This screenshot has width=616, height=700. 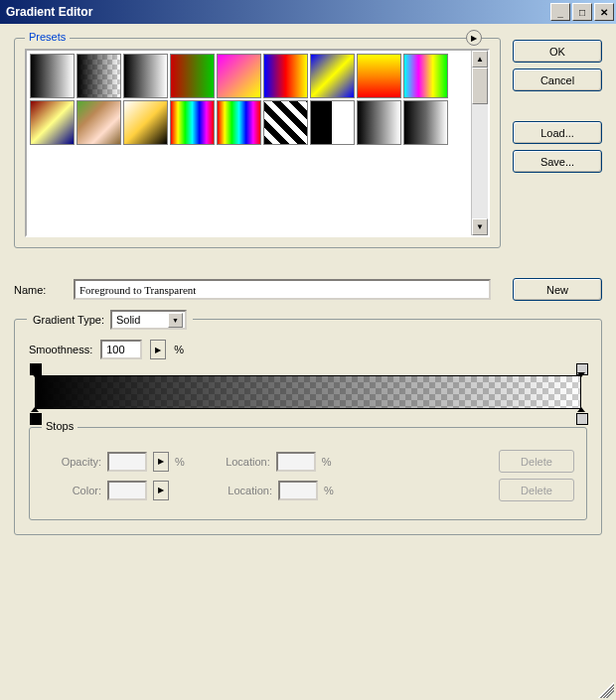 What do you see at coordinates (48, 37) in the screenshot?
I see `presets-label: Presets` at bounding box center [48, 37].